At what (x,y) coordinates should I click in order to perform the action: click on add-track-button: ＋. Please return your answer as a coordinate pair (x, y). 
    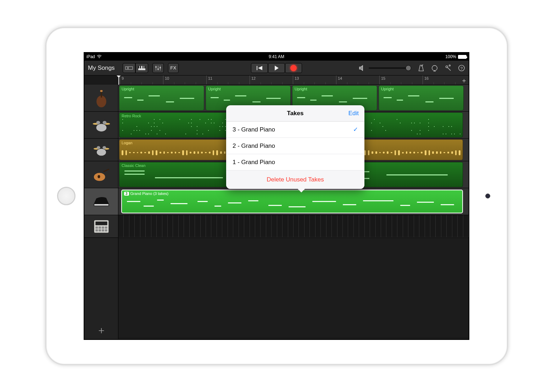
    Looking at the image, I should click on (101, 330).